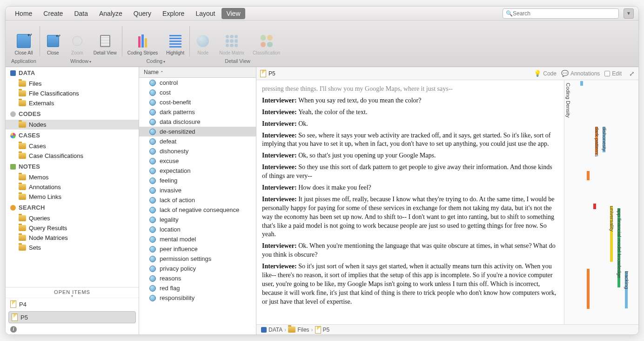  What do you see at coordinates (233, 14) in the screenshot?
I see `menu-view: View` at bounding box center [233, 14].